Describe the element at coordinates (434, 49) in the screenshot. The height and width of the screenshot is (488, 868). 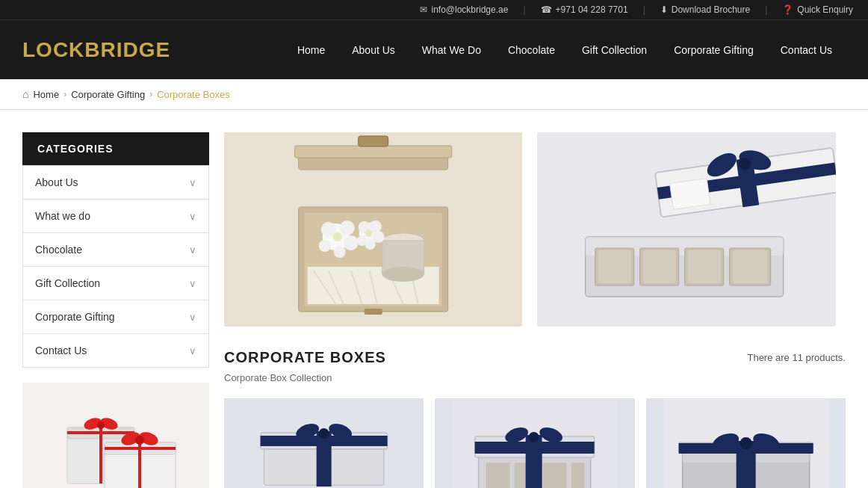
I see `header: LOCKBRIDGE Home About Us What We Do Choc…` at that location.